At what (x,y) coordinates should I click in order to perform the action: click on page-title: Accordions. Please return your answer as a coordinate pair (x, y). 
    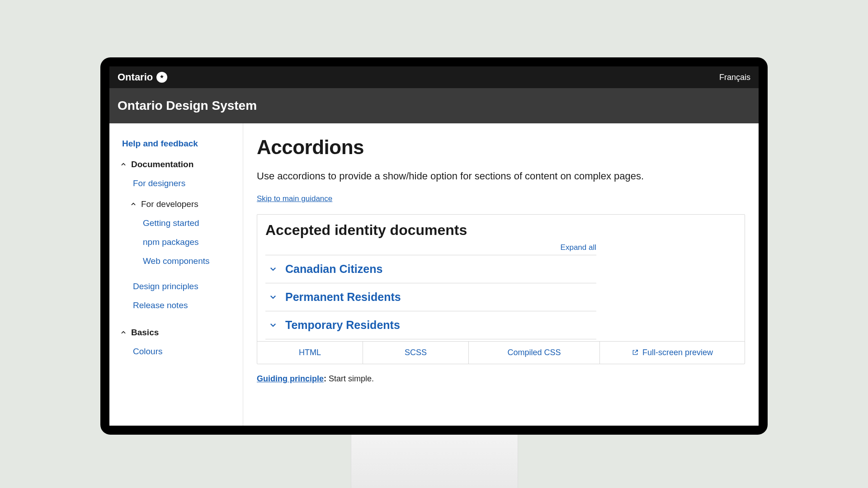
    Looking at the image, I should click on (501, 147).